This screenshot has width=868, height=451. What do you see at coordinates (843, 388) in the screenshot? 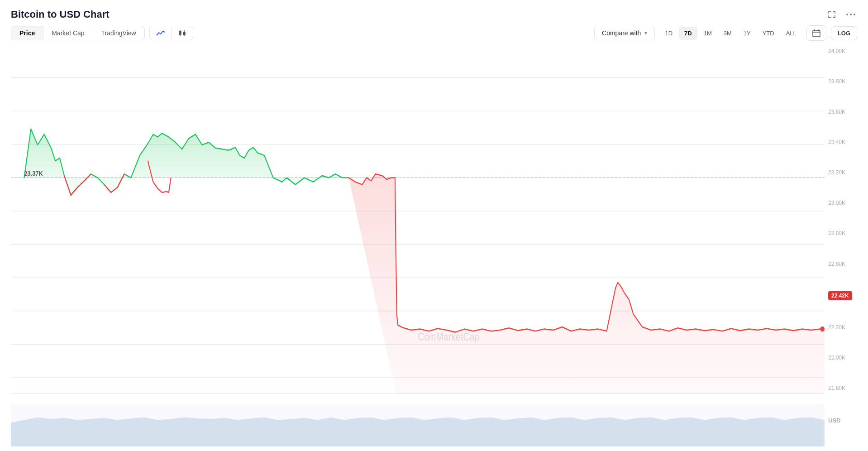
I see `y-label-2180: 21.80K` at bounding box center [843, 388].